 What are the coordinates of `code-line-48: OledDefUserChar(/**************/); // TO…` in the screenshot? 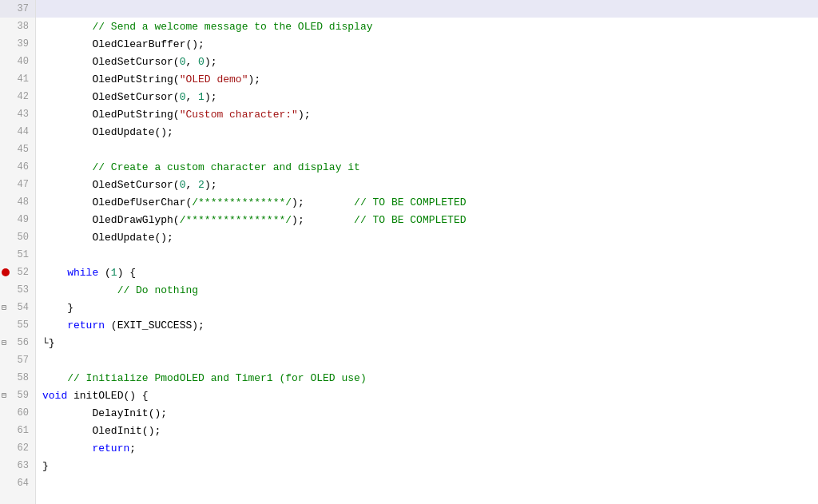 It's located at (427, 202).